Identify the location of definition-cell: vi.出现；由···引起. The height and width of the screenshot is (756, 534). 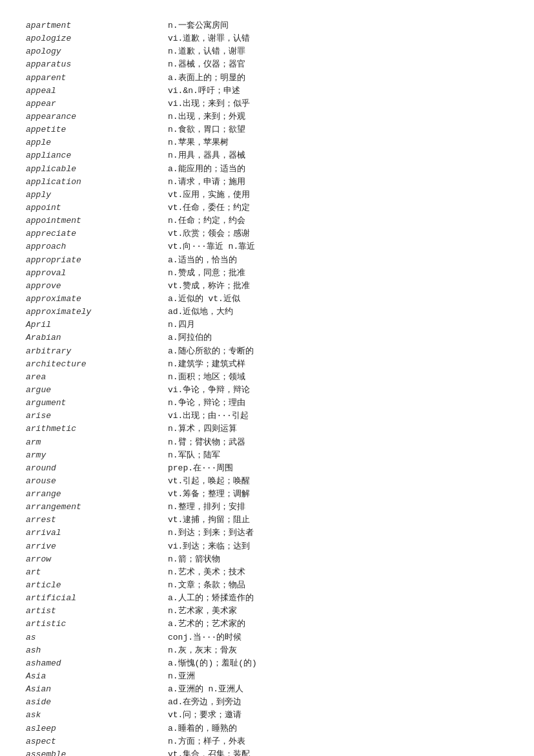
(338, 416).